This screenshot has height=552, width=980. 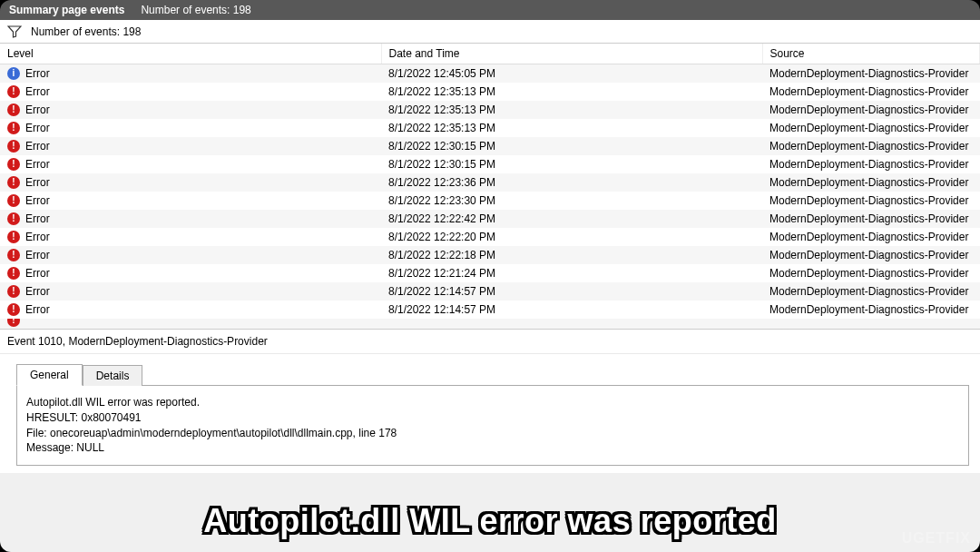 I want to click on details-line: HRESULT: 0x80070491, so click(x=493, y=418).